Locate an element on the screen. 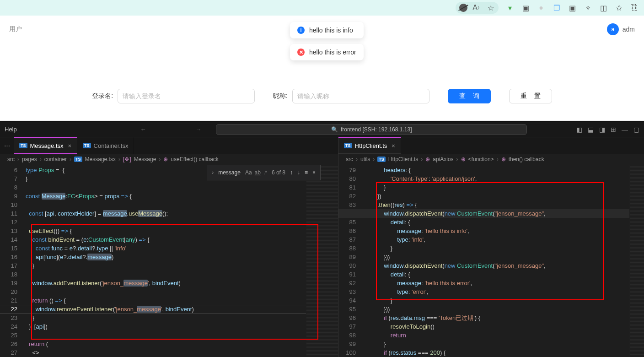  toast-info: ihello this is info is located at coordinates (327, 30).